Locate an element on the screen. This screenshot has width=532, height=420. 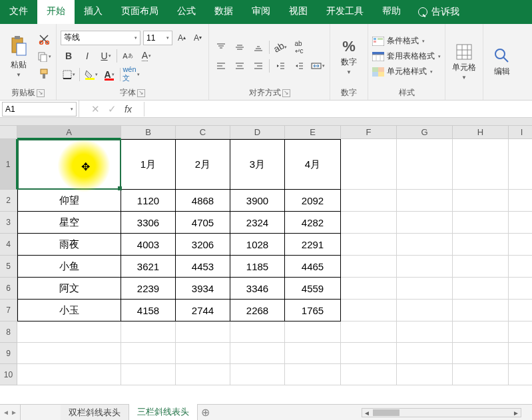
cell: 2291 is located at coordinates (313, 245).